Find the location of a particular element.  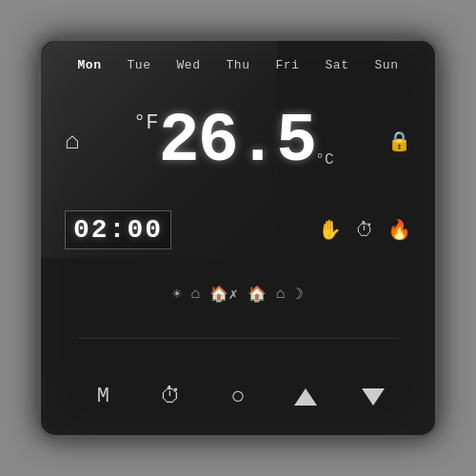

circle-label: ○ is located at coordinates (238, 397).